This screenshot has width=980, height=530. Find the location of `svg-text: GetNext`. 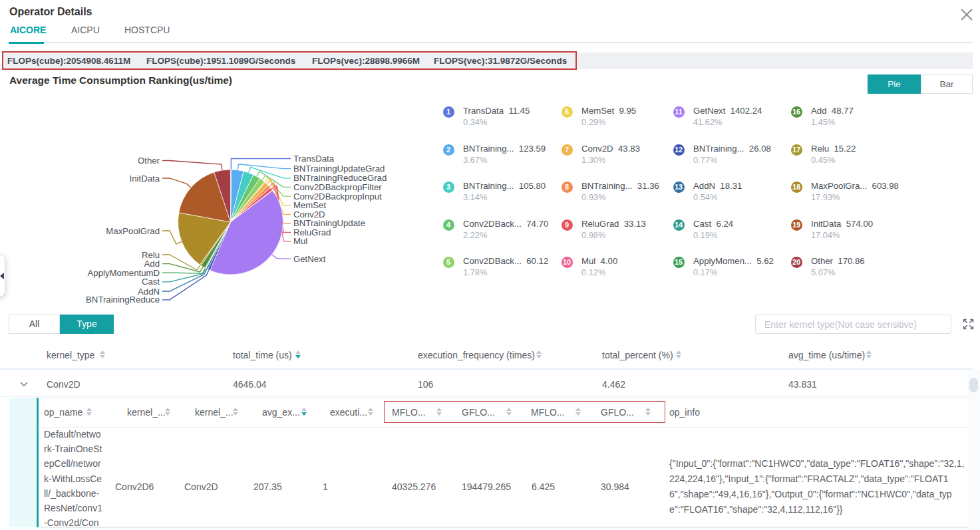

svg-text: GetNext is located at coordinates (310, 259).